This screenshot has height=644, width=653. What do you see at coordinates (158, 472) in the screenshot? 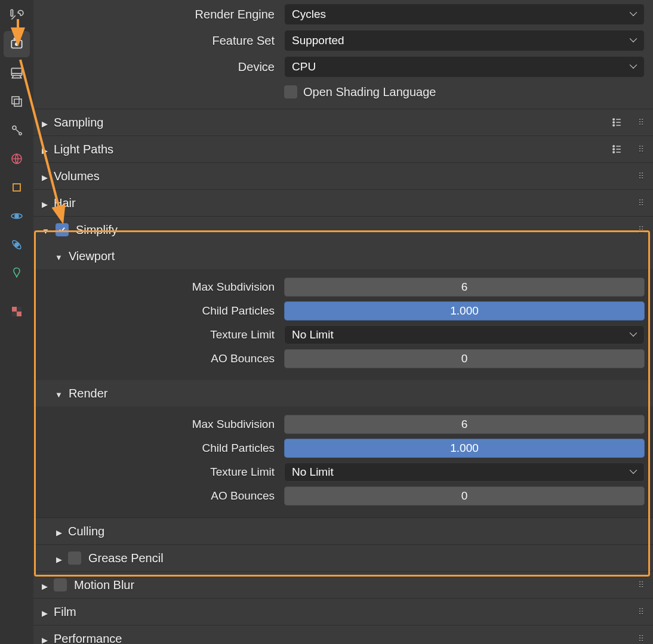
I see `rd-tex-label: Texture Limit` at bounding box center [158, 472].